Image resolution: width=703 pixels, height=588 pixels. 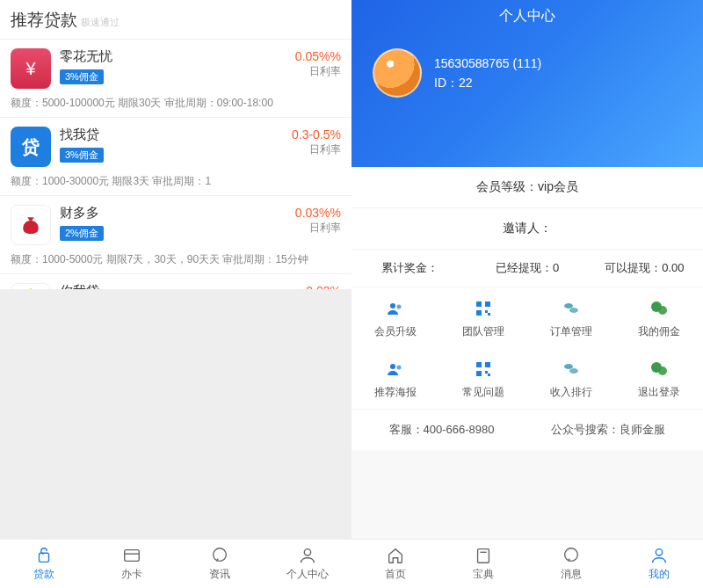 I want to click on action-label: 订单管理, so click(x=571, y=332).